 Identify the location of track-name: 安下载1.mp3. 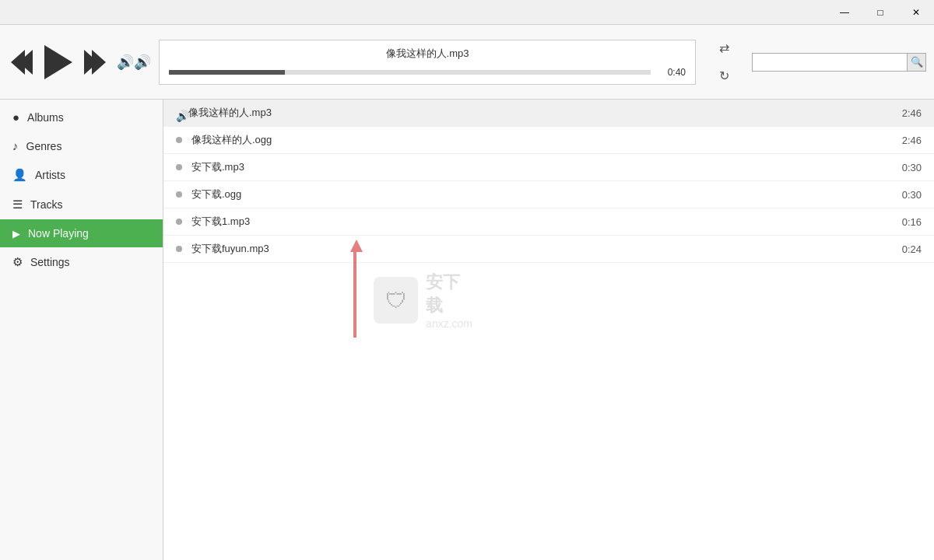
(543, 222).